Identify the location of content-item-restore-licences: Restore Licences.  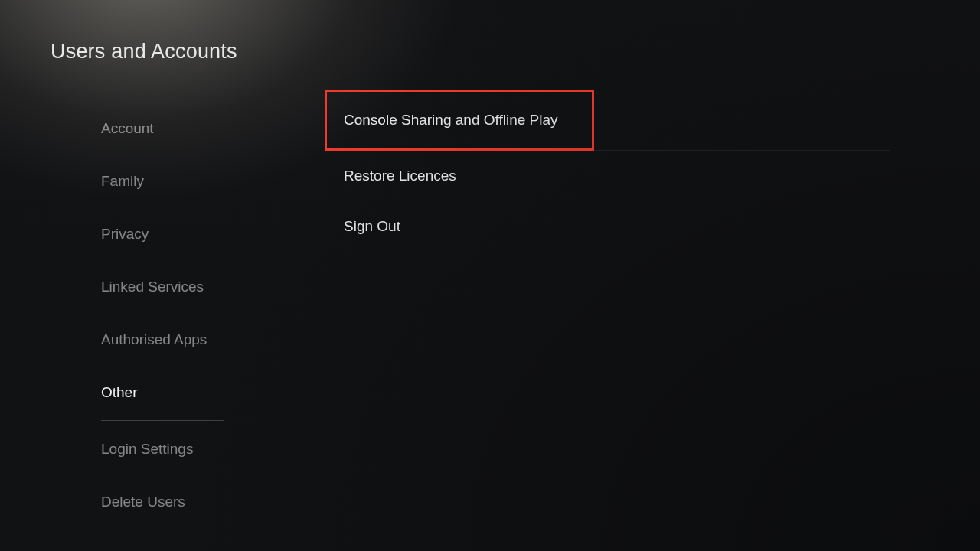
(608, 176).